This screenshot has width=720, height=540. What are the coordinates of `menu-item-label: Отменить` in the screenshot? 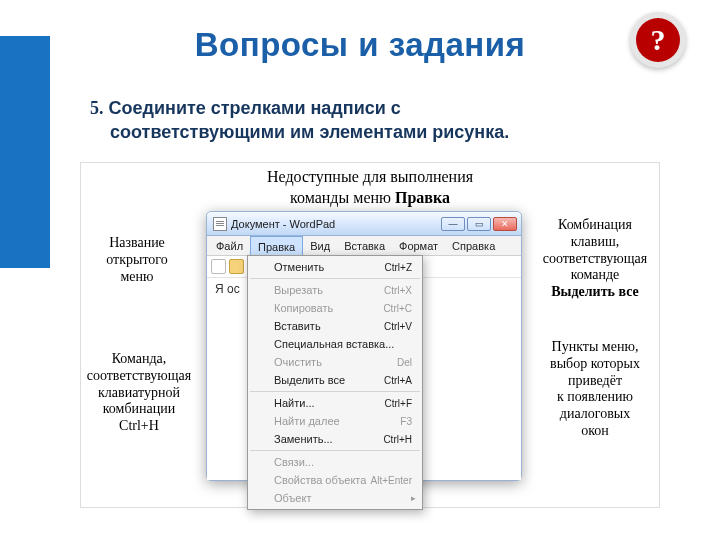 It's located at (299, 267).